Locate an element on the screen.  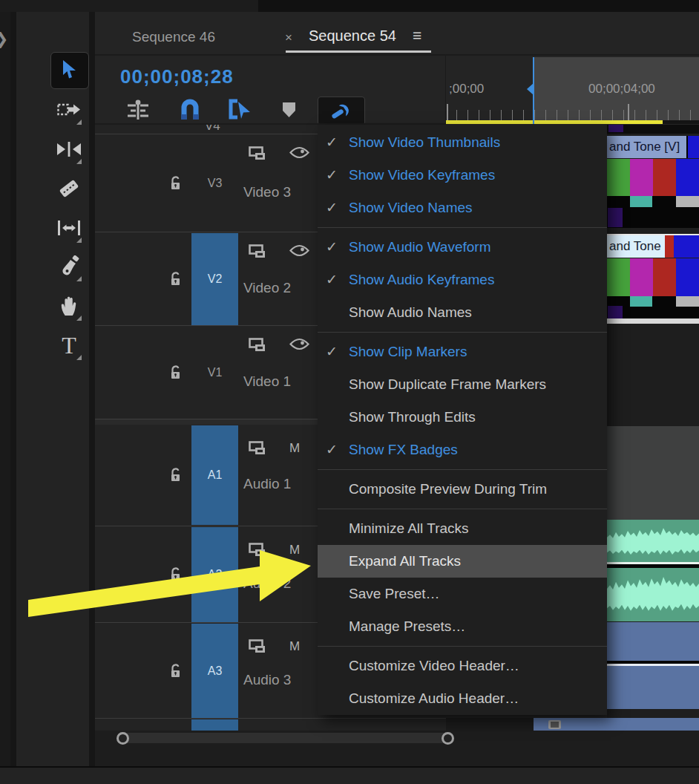
clip-a3-audio is located at coordinates (653, 665).